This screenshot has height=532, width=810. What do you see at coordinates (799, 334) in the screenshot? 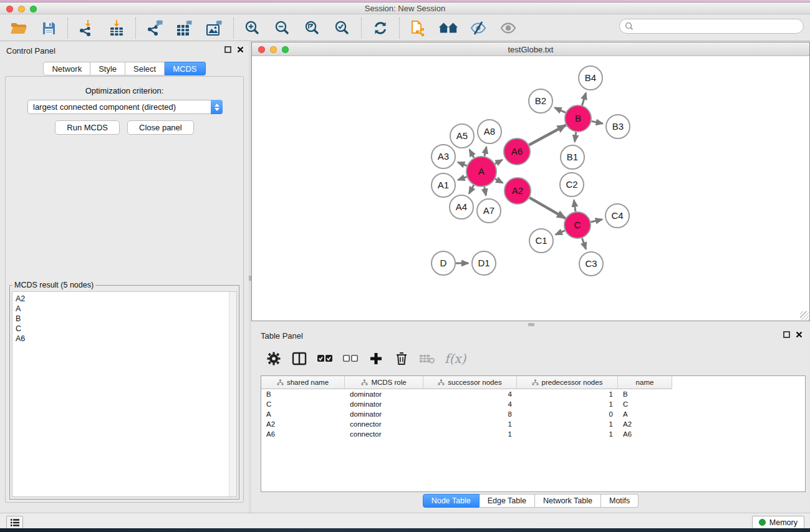
I see `close-table-panel-icon` at bounding box center [799, 334].